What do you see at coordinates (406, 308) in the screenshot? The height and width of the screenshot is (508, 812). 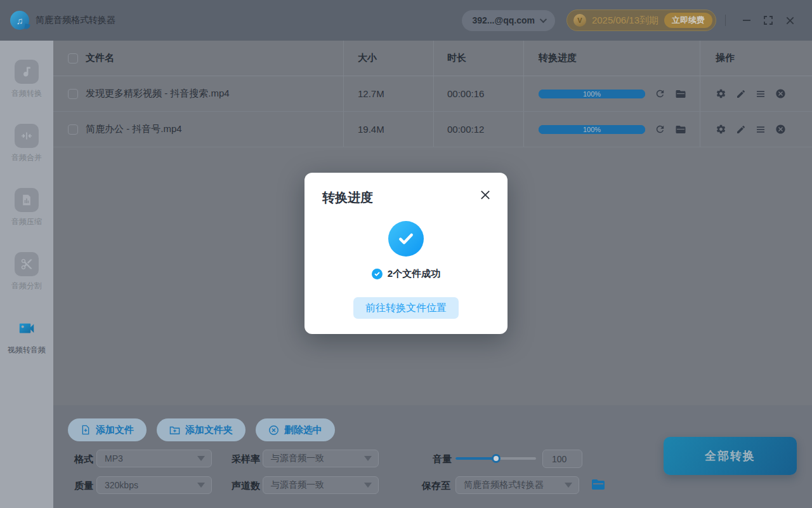 I see `go-to-files-button: 前往转换文件位置` at bounding box center [406, 308].